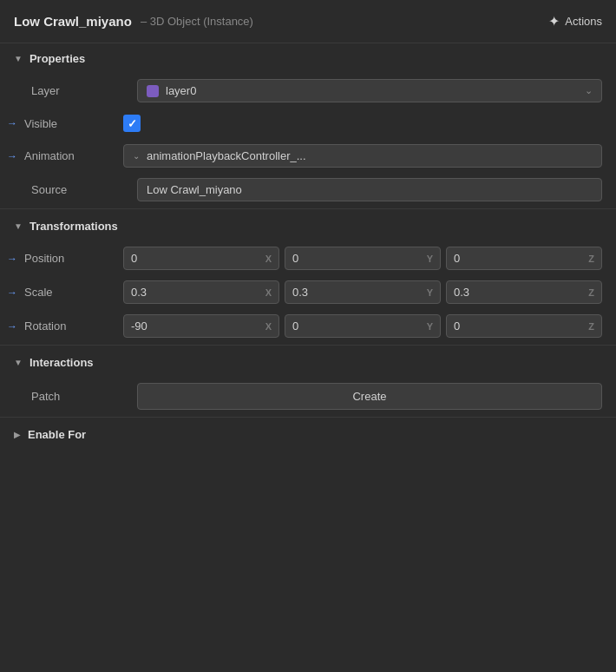 Image resolution: width=616 pixels, height=672 pixels. Describe the element at coordinates (308, 381) in the screenshot. I see `interactions-section: ▼ Interactions Patch Create` at that location.